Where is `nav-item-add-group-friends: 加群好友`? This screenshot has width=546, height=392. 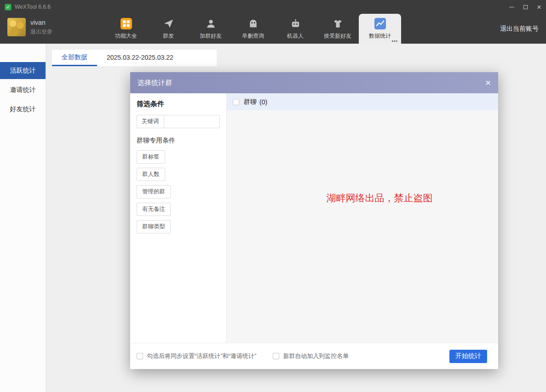
nav-item-add-group-friends: 加群好友 is located at coordinates (211, 28).